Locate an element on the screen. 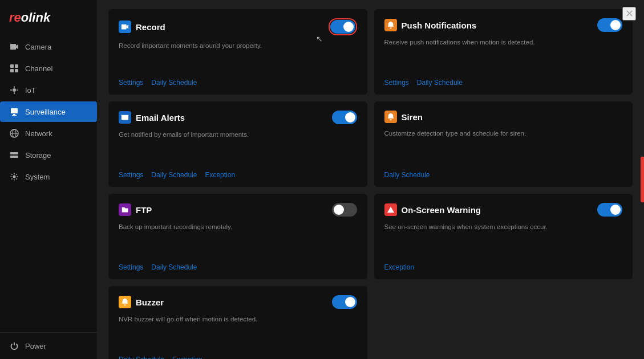  sidebar-item-network: Network is located at coordinates (48, 133).